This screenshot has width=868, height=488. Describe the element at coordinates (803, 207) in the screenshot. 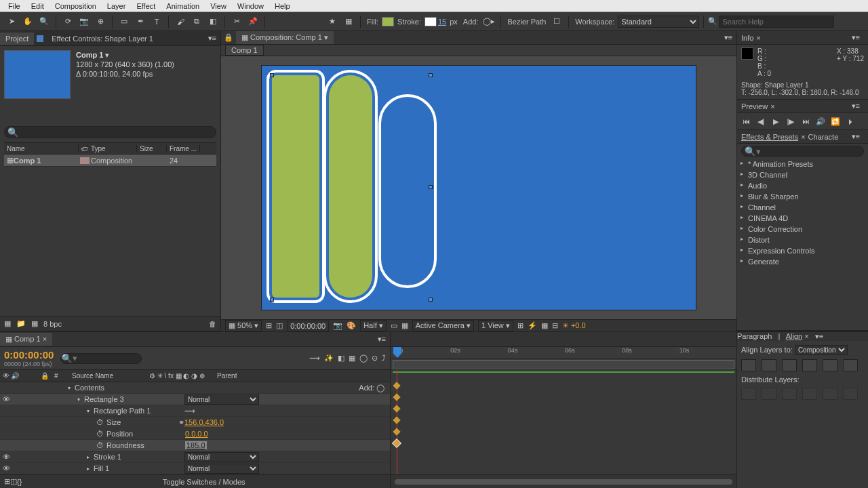

I see `preset-channel: Channel` at that location.